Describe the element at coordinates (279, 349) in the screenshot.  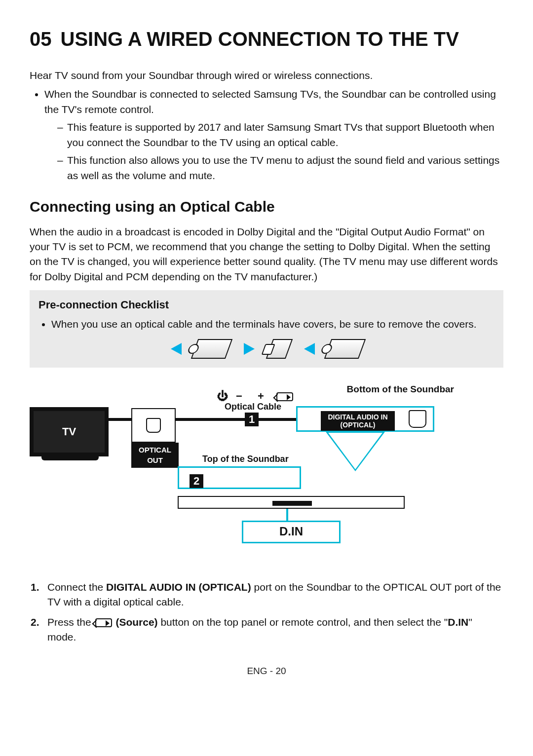
I see `plug-open-icon` at that location.